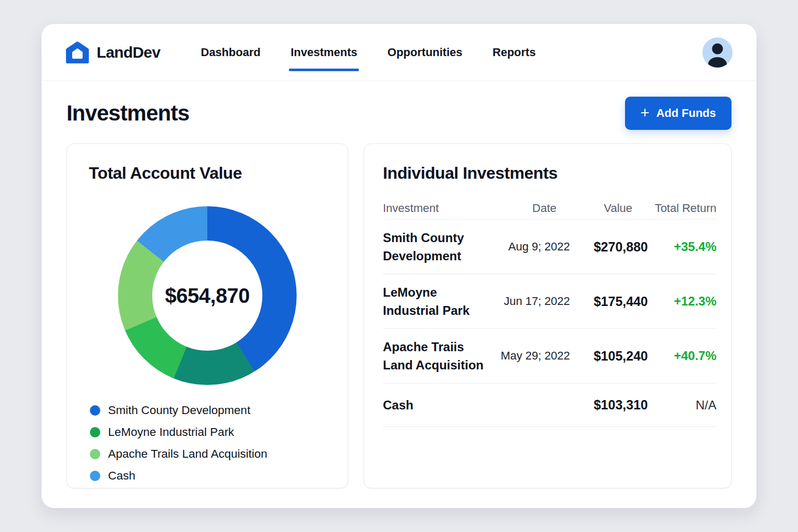 The image size is (798, 532). I want to click on page-title: Investments, so click(128, 113).